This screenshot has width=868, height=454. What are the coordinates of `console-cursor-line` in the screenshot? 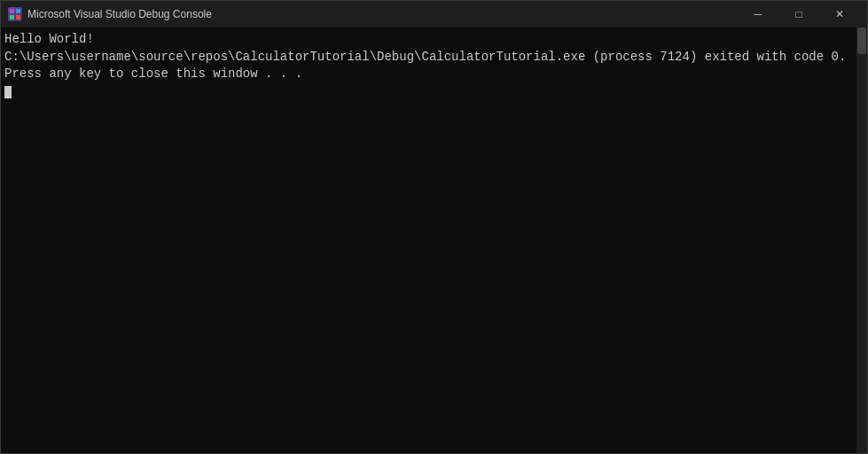 It's located at (434, 92).